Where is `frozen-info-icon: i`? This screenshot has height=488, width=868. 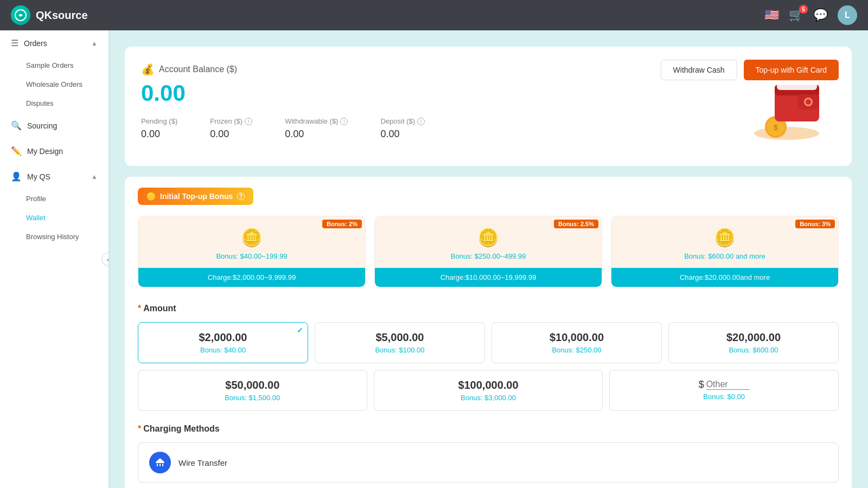
frozen-info-icon: i is located at coordinates (248, 121).